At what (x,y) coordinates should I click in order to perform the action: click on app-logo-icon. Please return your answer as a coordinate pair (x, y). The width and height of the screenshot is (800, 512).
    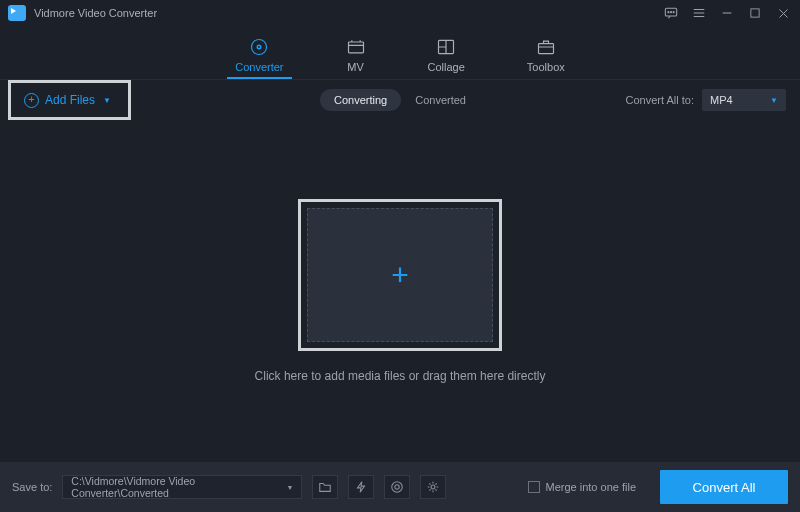
    Looking at the image, I should click on (17, 13).